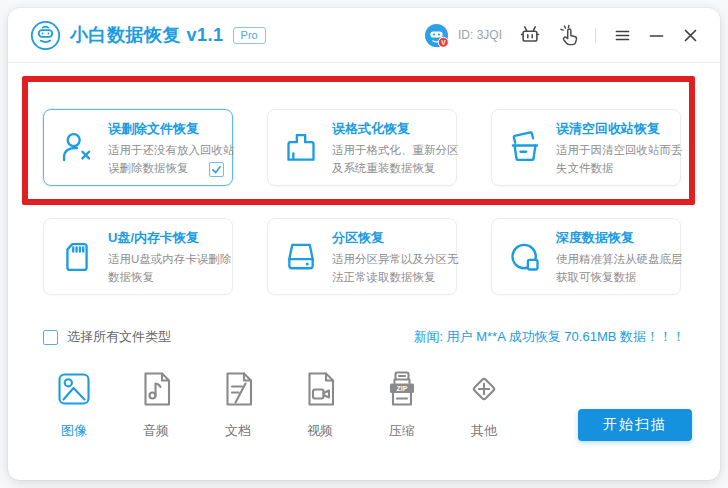 The width and height of the screenshot is (728, 488). What do you see at coordinates (138, 148) in the screenshot?
I see `recovery-card-deleted-files: 误删除文件恢复 适用于还没有放入回收站误删除数据恢复` at bounding box center [138, 148].